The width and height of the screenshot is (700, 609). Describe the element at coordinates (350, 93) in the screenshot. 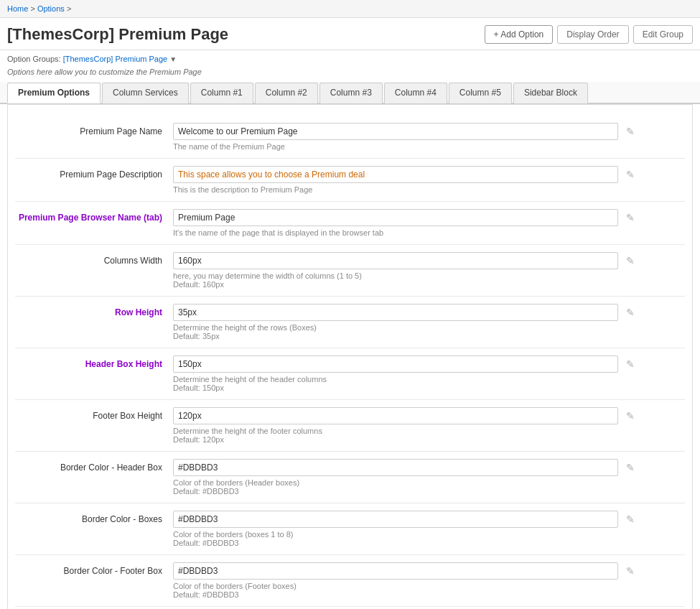

I see `tabs-bar: Premium Options Column Services Column #…` at that location.